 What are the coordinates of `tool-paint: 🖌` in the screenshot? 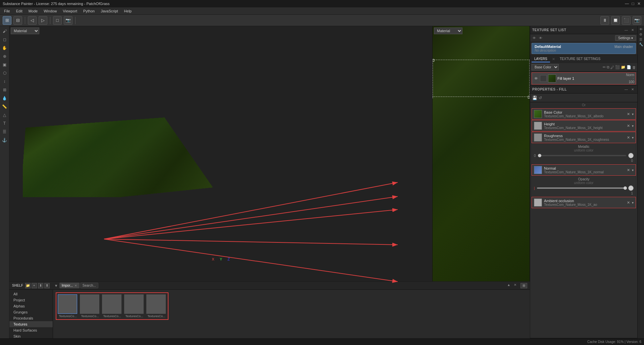 It's located at (5, 31).